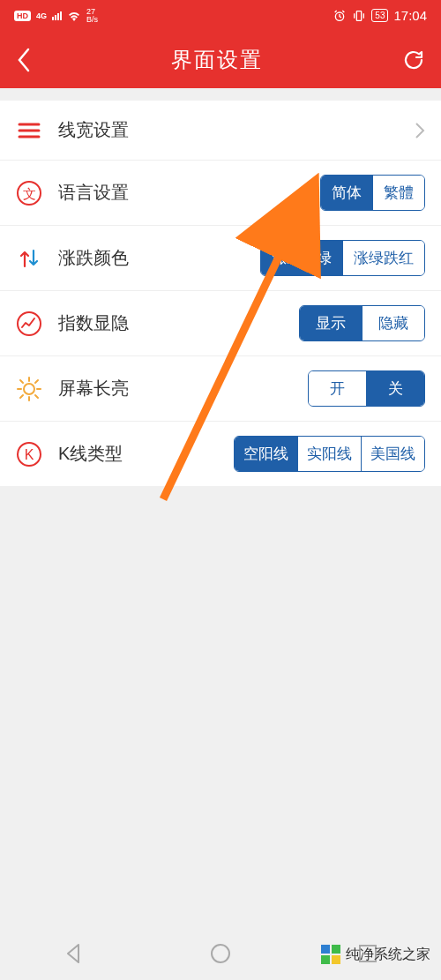  I want to click on svg-text: 文, so click(30, 194).